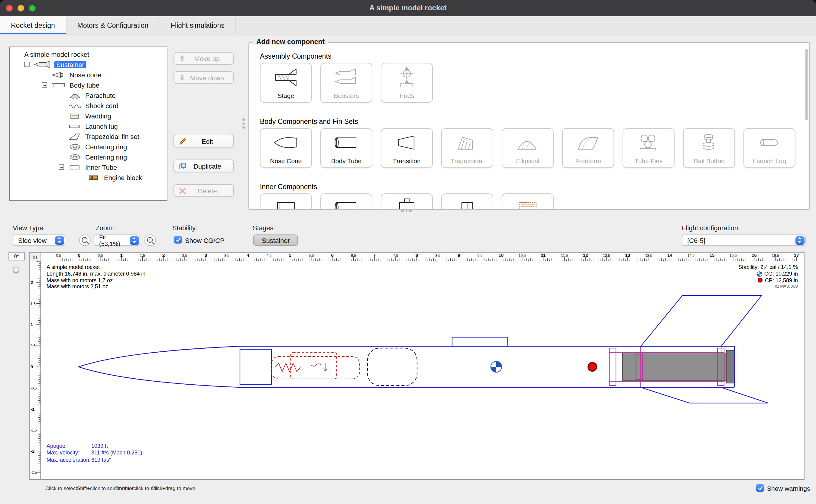 The width and height of the screenshot is (816, 504). I want to click on view-type-select: Side view, so click(39, 240).